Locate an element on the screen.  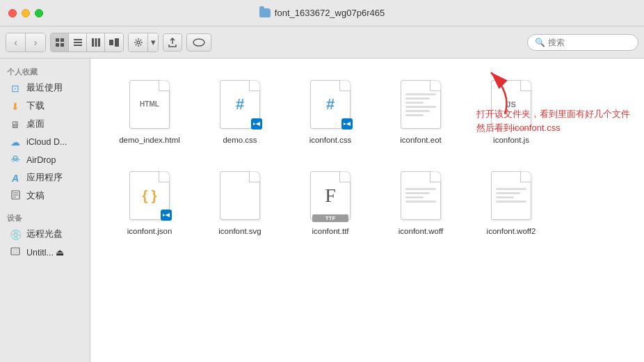
airdrop-icon is located at coordinates (15, 160).